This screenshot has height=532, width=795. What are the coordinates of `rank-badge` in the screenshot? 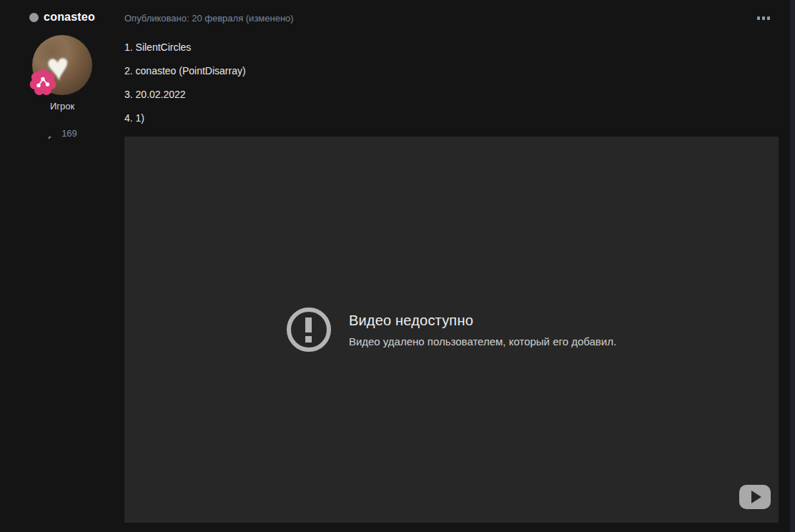 It's located at (43, 82).